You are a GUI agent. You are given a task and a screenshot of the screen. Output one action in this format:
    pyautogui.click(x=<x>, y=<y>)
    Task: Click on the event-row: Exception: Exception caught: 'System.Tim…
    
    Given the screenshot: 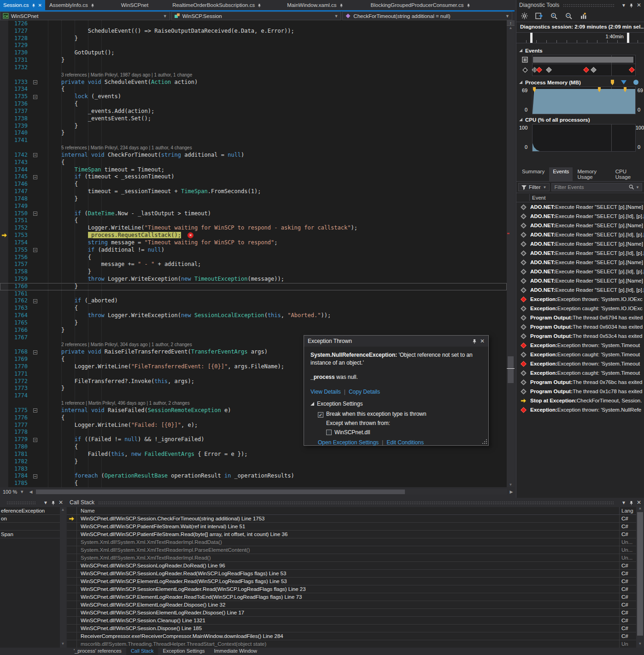 What is the action you would take?
    pyautogui.click(x=580, y=354)
    